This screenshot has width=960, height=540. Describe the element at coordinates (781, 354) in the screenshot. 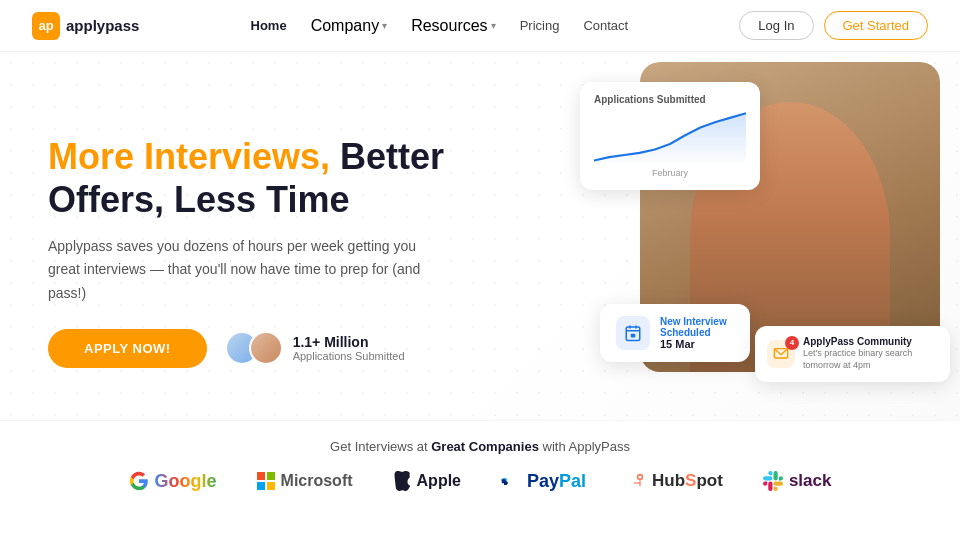

I see `community-icon: 4` at that location.